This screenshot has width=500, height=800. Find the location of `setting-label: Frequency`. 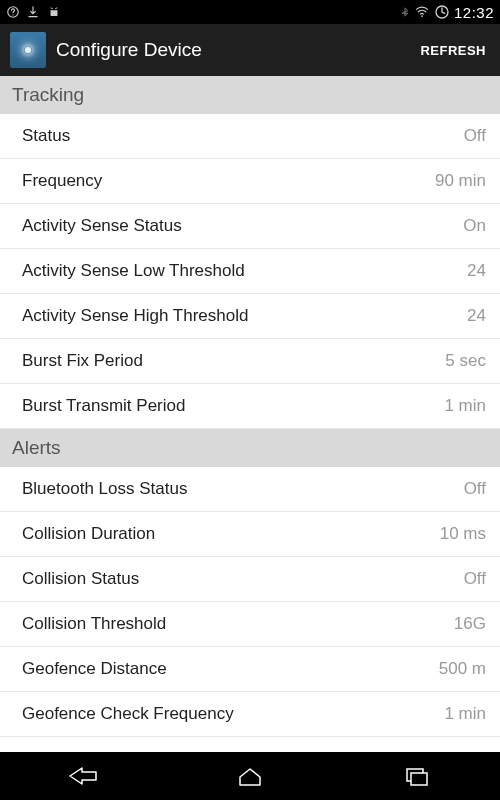

setting-label: Frequency is located at coordinates (62, 181).